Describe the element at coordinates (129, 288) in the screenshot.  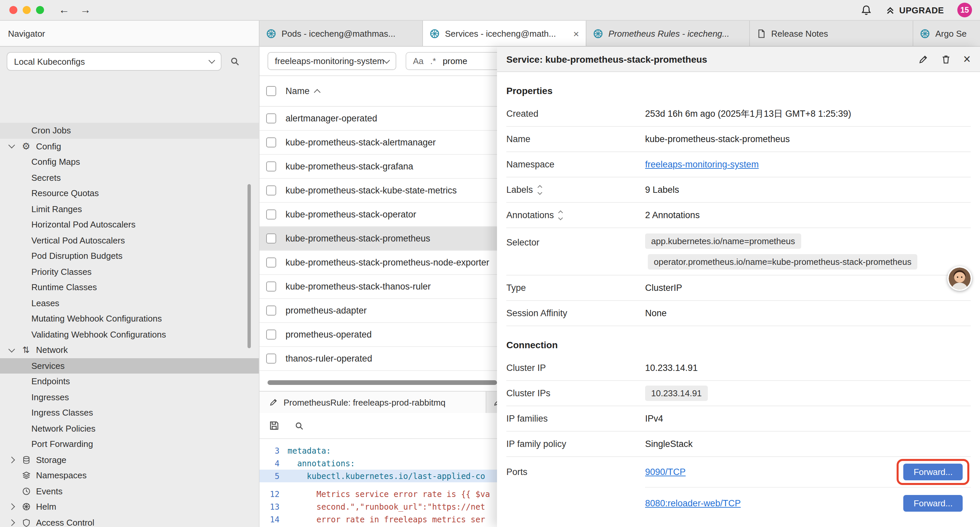
I see `sidebar-item-runtime-classes: Runtime Classes` at that location.